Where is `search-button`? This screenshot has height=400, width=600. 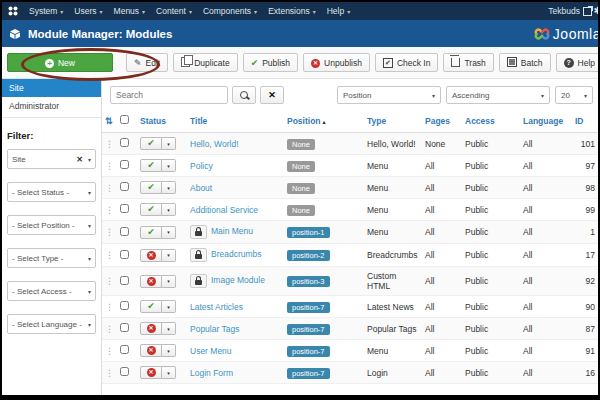
search-button is located at coordinates (244, 95).